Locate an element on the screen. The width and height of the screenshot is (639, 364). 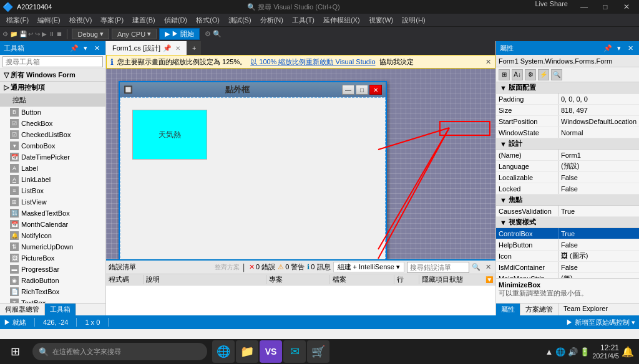
props-val-helpbutton: False is located at coordinates (599, 244).